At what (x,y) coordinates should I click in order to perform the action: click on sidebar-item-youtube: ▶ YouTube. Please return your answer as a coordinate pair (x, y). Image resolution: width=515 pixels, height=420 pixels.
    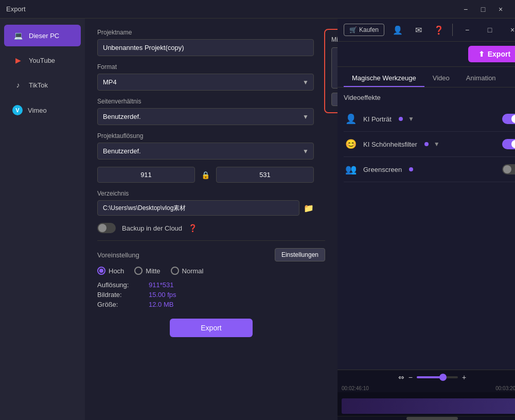
    Looking at the image, I should click on (42, 60).